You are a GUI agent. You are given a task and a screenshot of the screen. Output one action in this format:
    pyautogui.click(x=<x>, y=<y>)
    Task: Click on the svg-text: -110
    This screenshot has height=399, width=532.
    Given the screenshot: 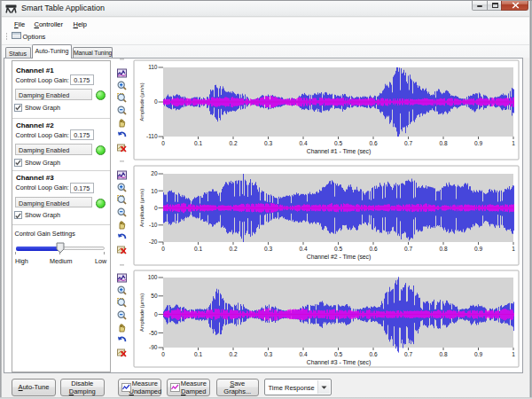 What is the action you would take?
    pyautogui.click(x=153, y=137)
    